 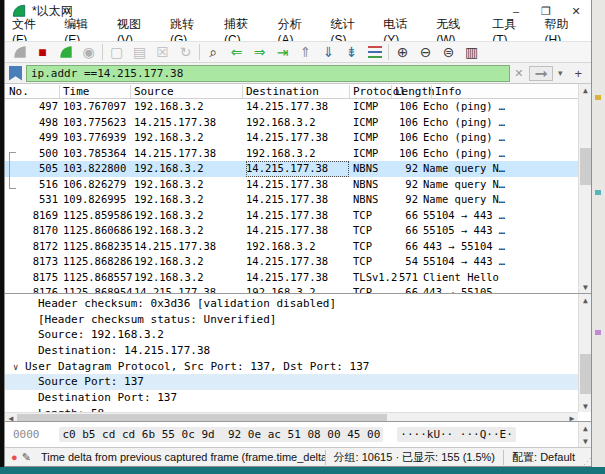 What do you see at coordinates (91, 382) in the screenshot?
I see `detail-text: Source Port: 137` at bounding box center [91, 382].